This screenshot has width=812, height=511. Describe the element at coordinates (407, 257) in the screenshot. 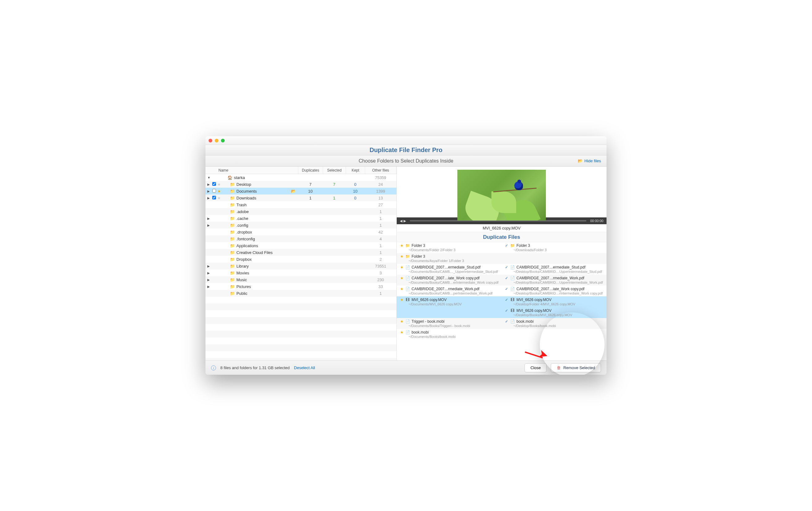

I see `file-type-icon: 📁` at that location.